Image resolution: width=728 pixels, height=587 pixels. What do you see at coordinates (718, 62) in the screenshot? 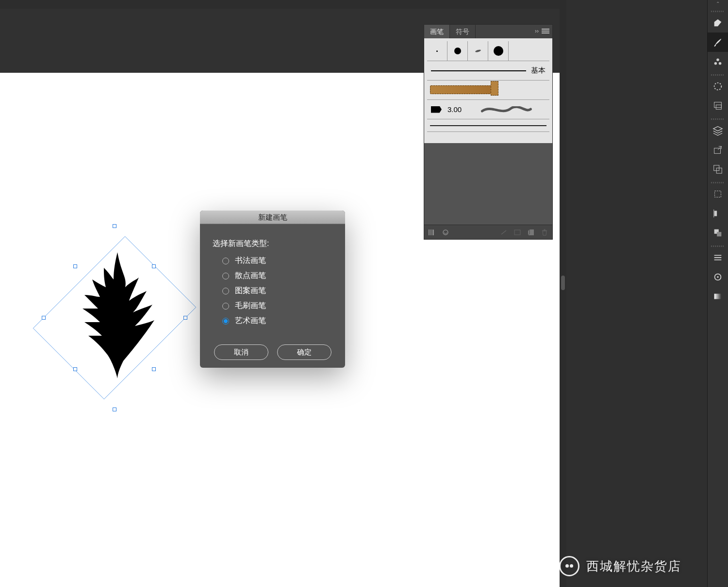
I see `symbols-icon` at bounding box center [718, 62].